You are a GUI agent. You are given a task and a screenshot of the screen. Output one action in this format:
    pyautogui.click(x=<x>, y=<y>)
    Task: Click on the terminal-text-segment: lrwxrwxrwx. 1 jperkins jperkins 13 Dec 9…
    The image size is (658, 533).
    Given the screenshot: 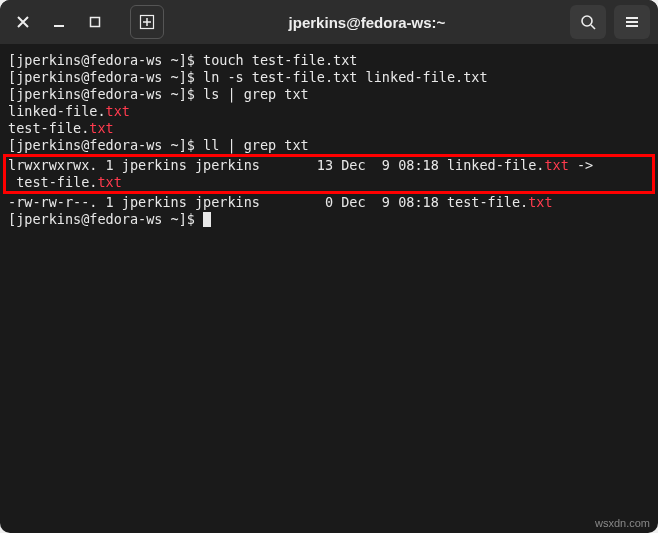 What is the action you would take?
    pyautogui.click(x=276, y=165)
    